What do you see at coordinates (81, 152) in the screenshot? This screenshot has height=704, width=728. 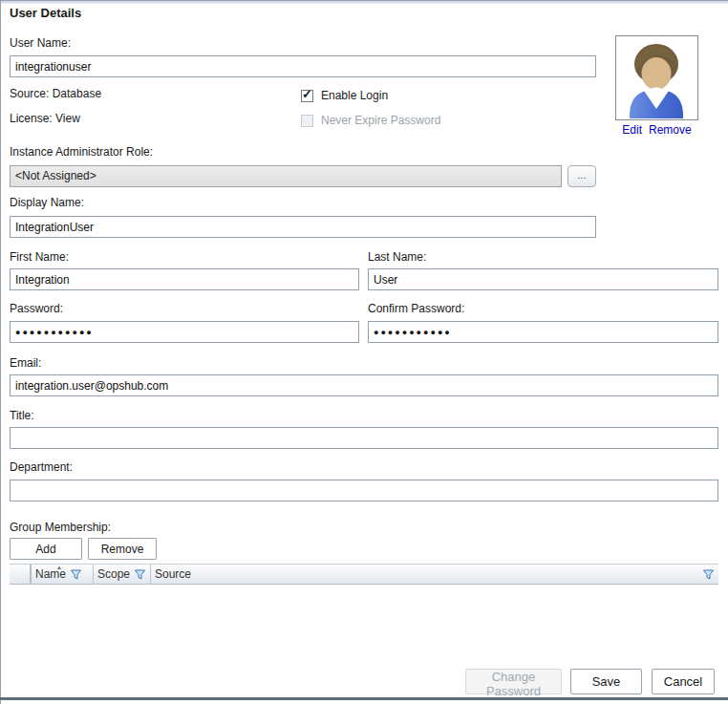 I see `instance-admin-role-label: Instance Administrator Role:` at bounding box center [81, 152].